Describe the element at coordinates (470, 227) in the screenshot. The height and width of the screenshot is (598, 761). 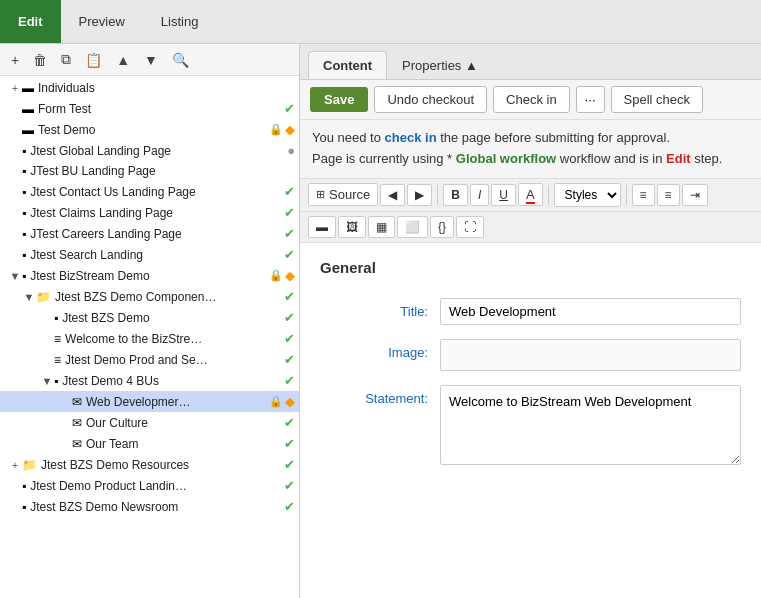
I see `fullscreen-button: ⛶` at that location.